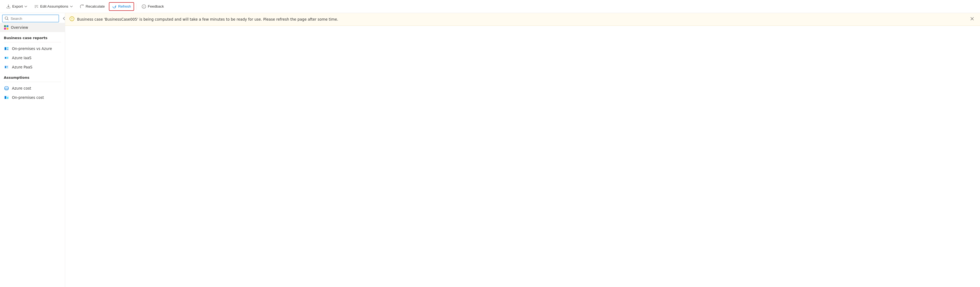  What do you see at coordinates (53, 6) in the screenshot?
I see `edit-assumptions-button: Edit Assumptions` at bounding box center [53, 6].